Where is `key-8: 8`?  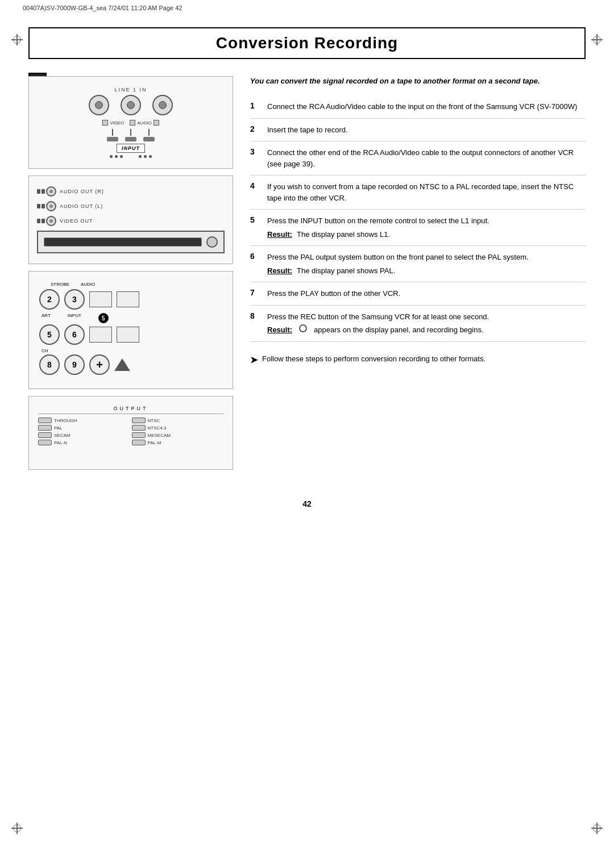 key-8: 8 is located at coordinates (49, 365).